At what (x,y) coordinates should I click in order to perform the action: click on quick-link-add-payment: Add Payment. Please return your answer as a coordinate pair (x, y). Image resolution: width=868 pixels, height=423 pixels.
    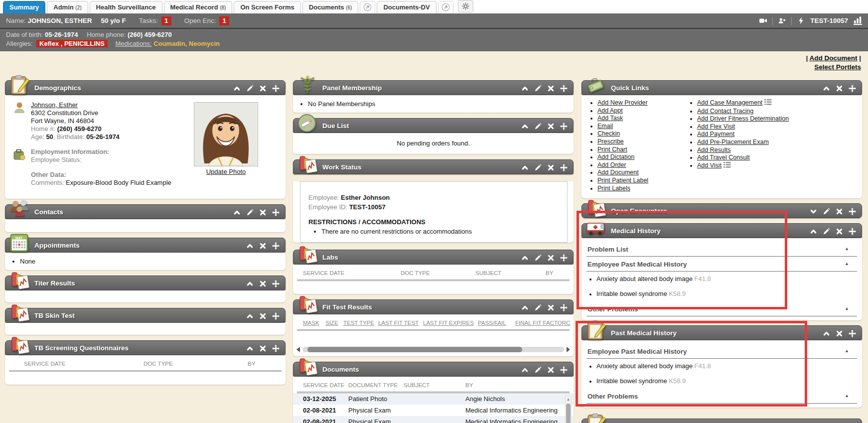
    Looking at the image, I should click on (716, 134).